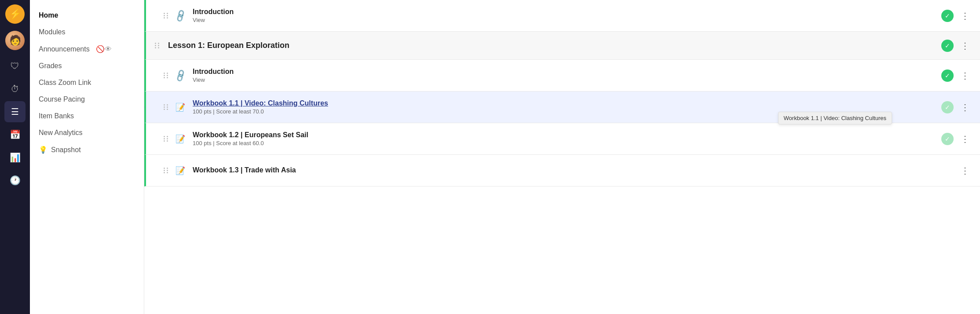 This screenshot has width=980, height=314. What do you see at coordinates (562, 171) in the screenshot?
I see `row-workbook-1-3: 📝 Workbook 1.3 | Trade with Asia ⋮` at bounding box center [562, 171].